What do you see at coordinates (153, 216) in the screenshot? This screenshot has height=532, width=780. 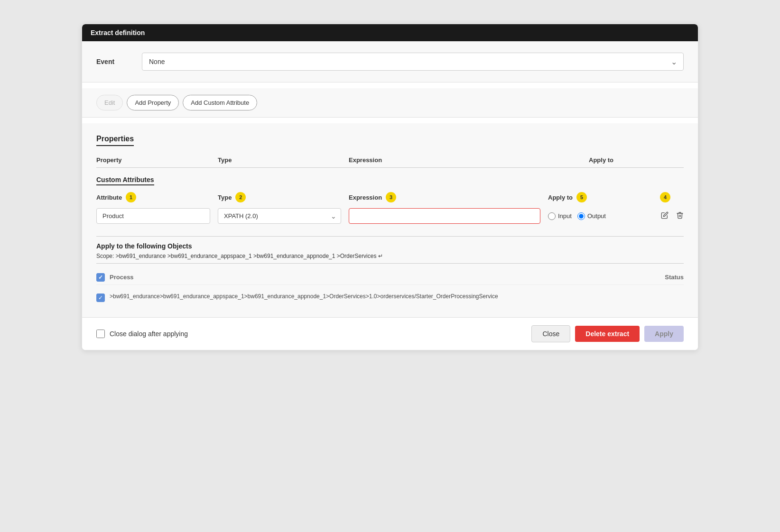 I see `attribute-input` at bounding box center [153, 216].